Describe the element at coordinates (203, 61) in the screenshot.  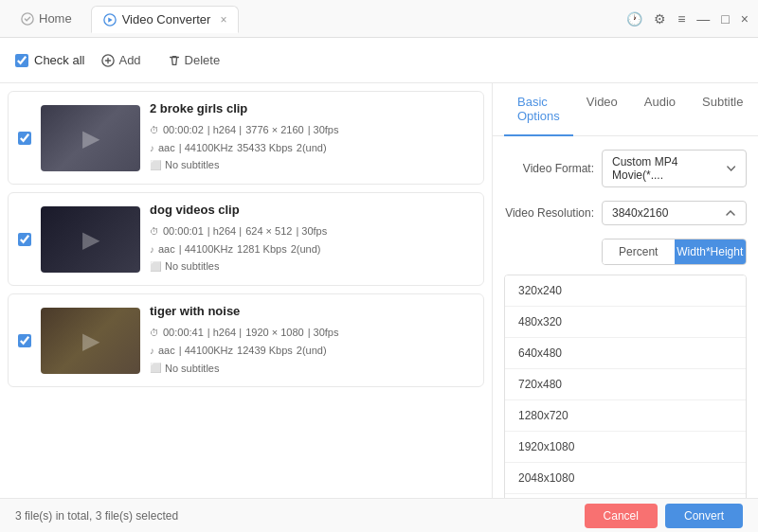
I see `delete-label: Delete` at that location.